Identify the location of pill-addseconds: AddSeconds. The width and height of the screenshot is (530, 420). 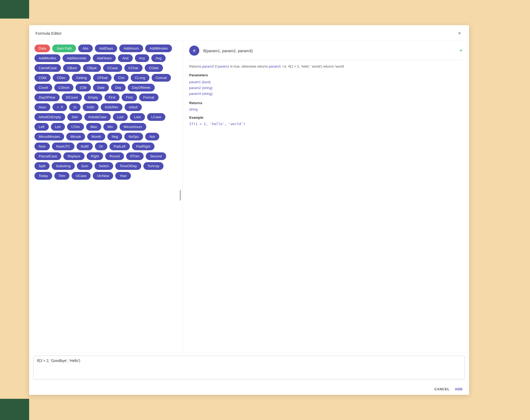
(77, 58).